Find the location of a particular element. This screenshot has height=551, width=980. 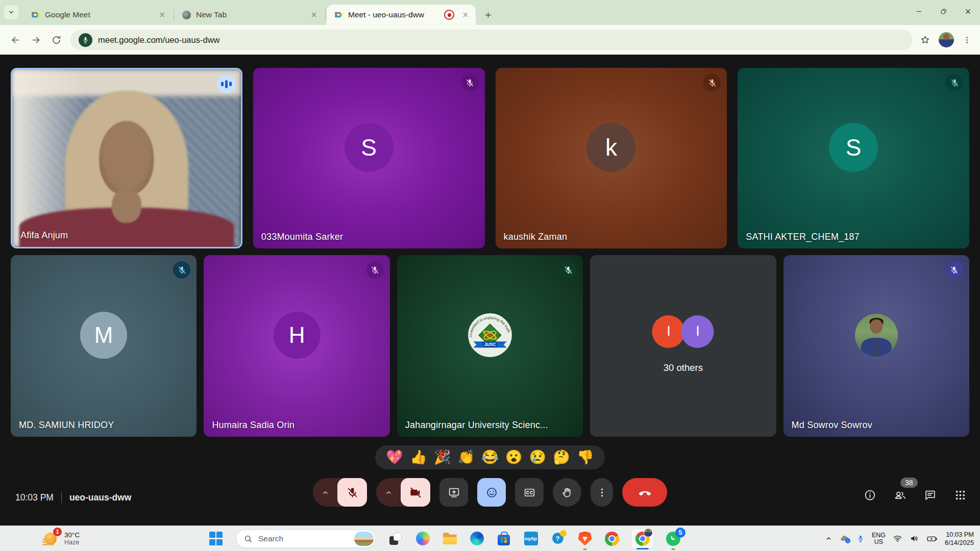

mic-off-icon is located at coordinates (712, 83).